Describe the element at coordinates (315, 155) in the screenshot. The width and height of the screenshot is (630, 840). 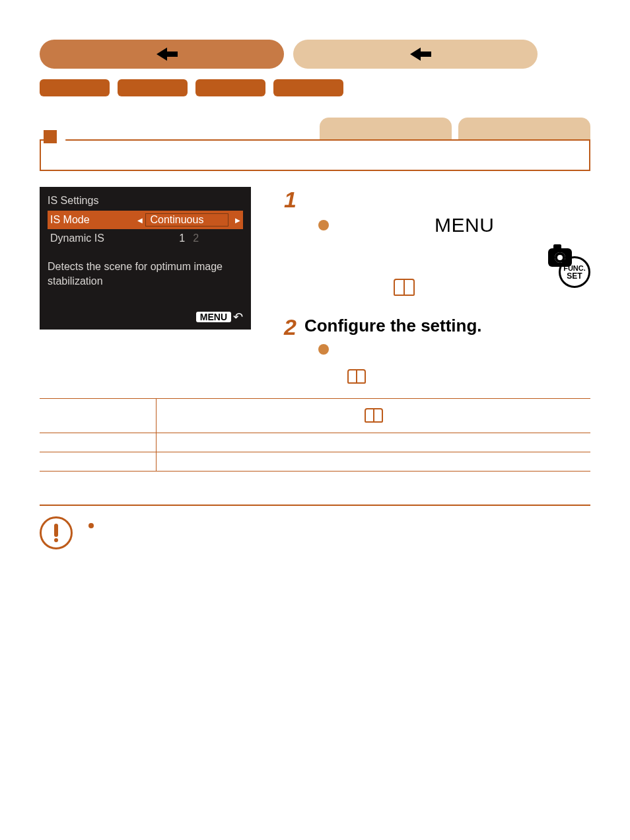
I see `content-frame` at that location.